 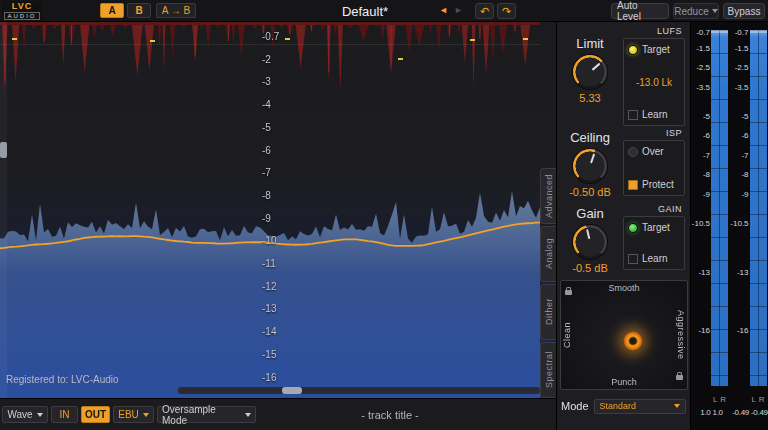 I want to click on waveform-scrollbar-thumb, so click(x=292, y=390).